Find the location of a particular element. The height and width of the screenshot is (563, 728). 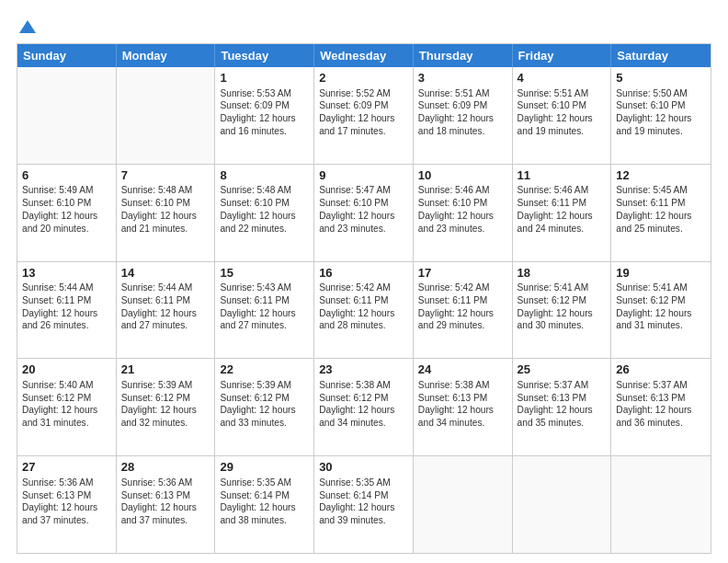

calendar-header-cell: Friday is located at coordinates (563, 55).